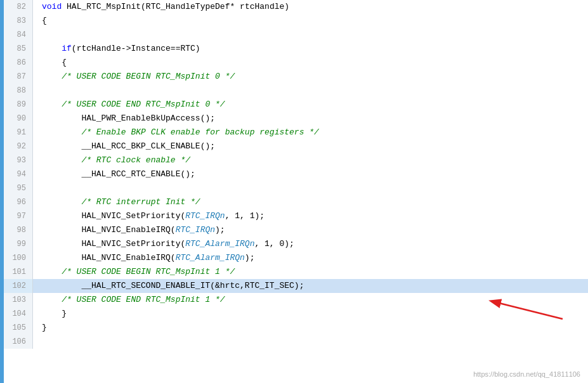 This screenshot has width=588, height=383. What do you see at coordinates (311, 272) in the screenshot?
I see `line-content: /* USER CODE BEGIN RTC_MspInit 1 */` at bounding box center [311, 272].